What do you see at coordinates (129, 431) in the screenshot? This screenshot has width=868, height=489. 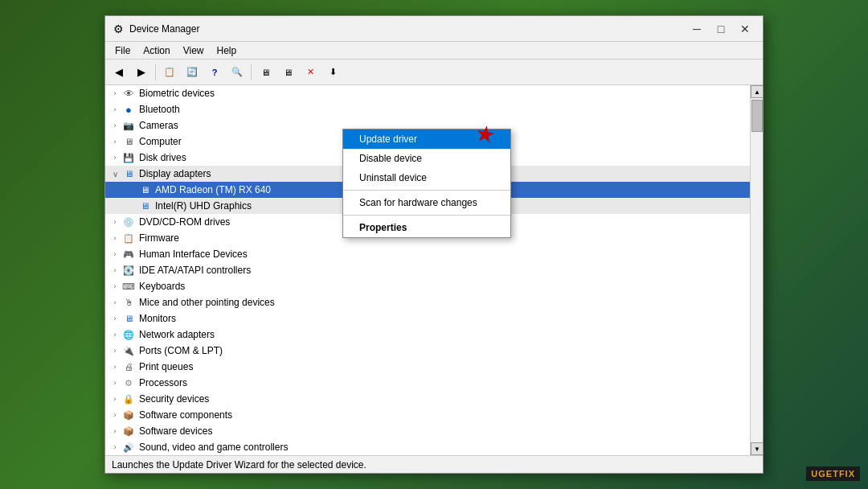 I see `icon-software-devices: 📦` at bounding box center [129, 431].